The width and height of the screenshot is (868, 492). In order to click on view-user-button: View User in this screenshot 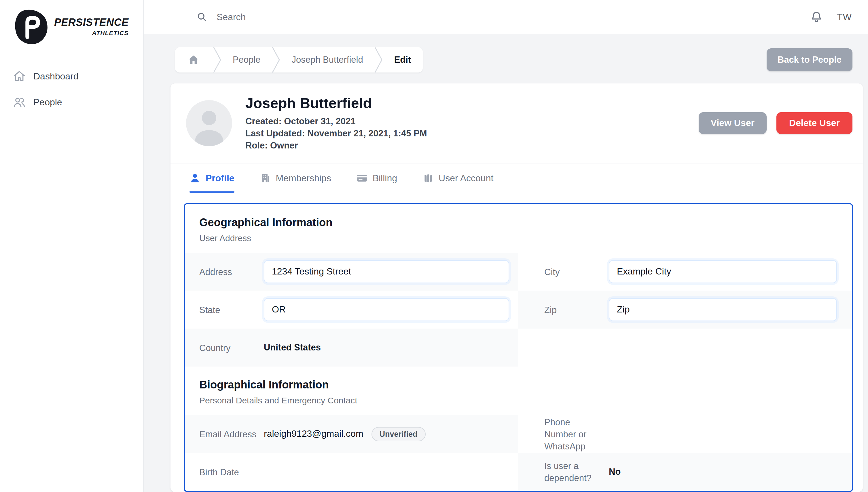, I will do `click(732, 123)`.